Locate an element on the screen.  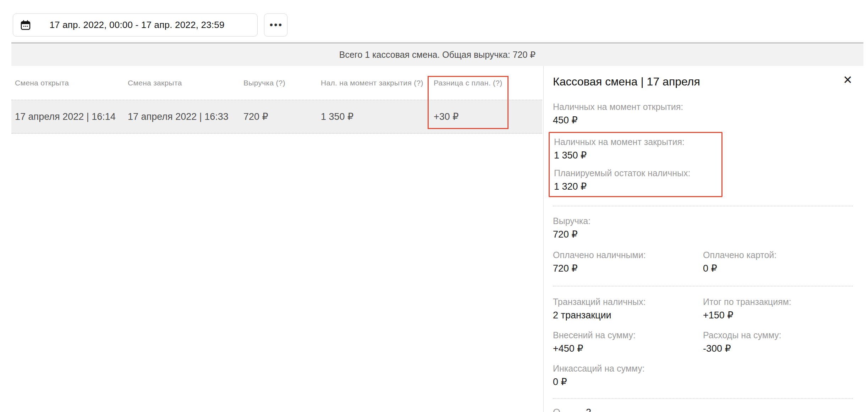
field-label: Расходы на сумму: is located at coordinates (778, 335).